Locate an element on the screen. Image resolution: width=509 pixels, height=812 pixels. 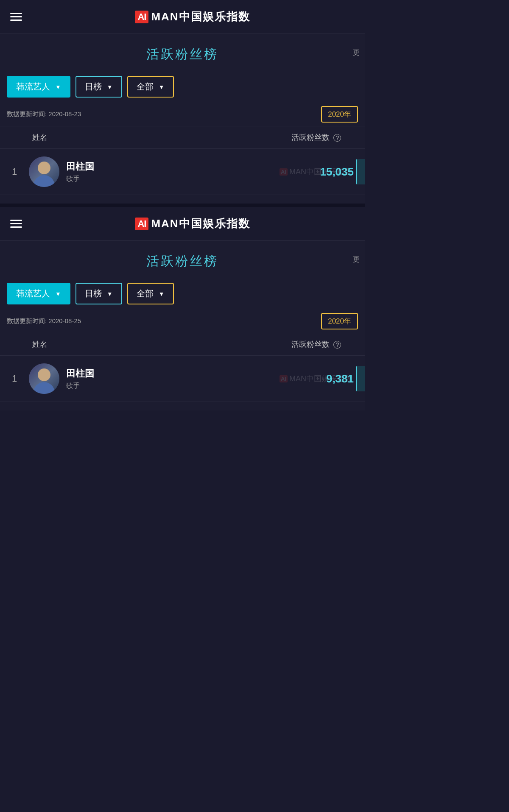
logo-ai-2: AI is located at coordinates (142, 224).